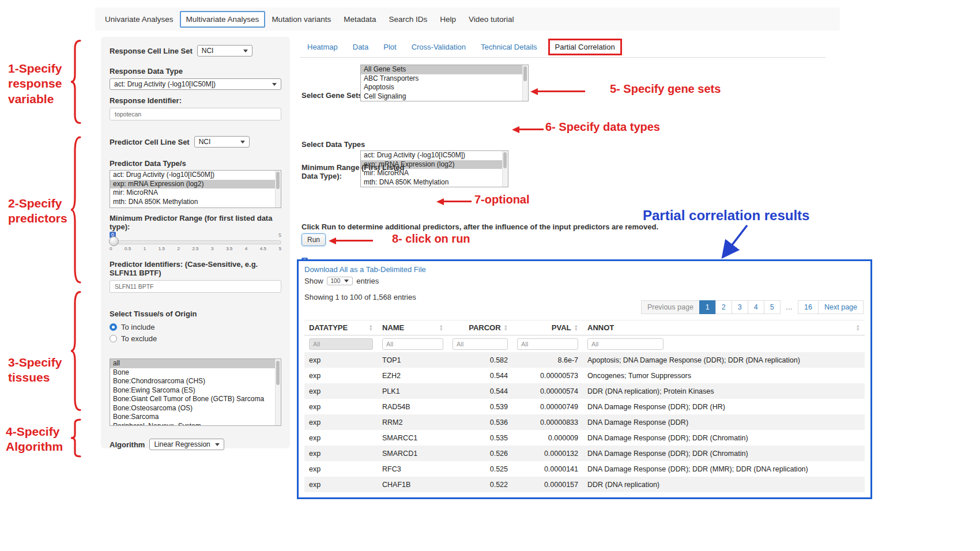  Describe the element at coordinates (195, 364) in the screenshot. I see `list-option: all` at that location.